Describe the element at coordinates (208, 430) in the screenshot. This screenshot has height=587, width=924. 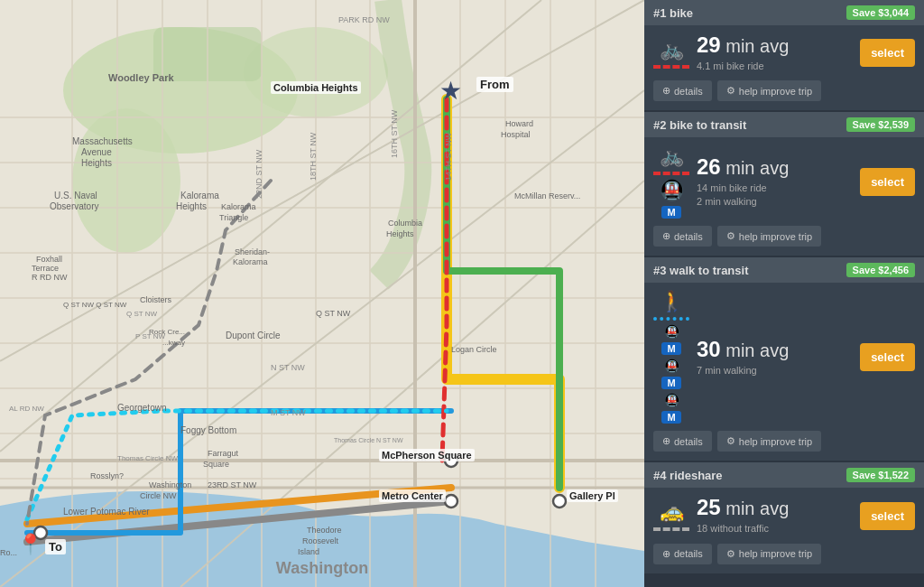
I see `svg-text: Foggy Bottom` at that location.